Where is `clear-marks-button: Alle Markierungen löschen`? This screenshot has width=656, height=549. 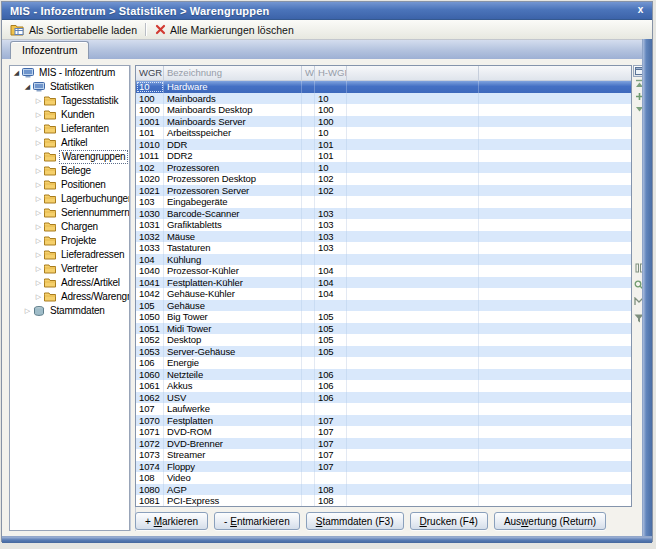 clear-marks-button: Alle Markierungen löschen is located at coordinates (224, 30).